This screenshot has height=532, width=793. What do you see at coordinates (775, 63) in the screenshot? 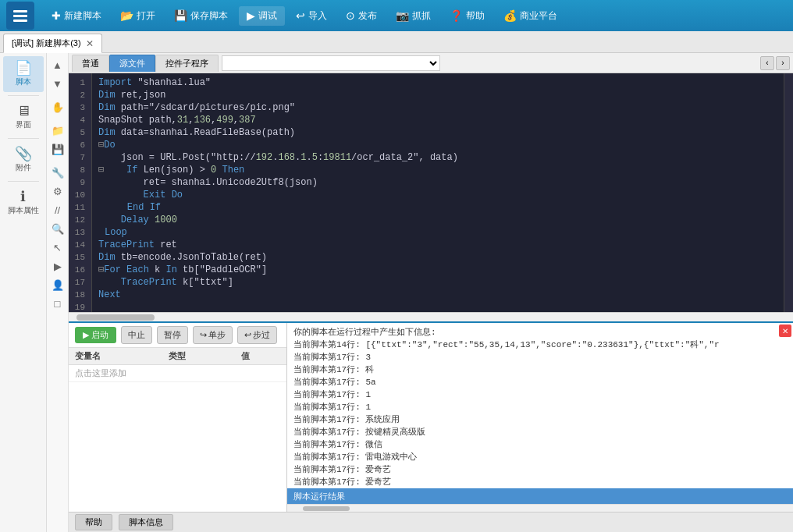
I see `editor-nav-buttons: ‹ ›` at bounding box center [775, 63].